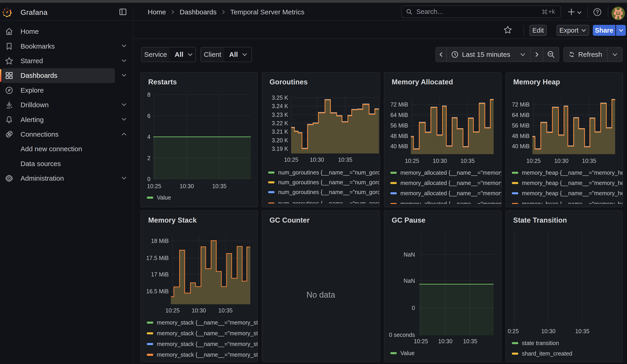 The height and width of the screenshot is (364, 627). What do you see at coordinates (149, 137) in the screenshot?
I see `svg-text: 4` at bounding box center [149, 137].